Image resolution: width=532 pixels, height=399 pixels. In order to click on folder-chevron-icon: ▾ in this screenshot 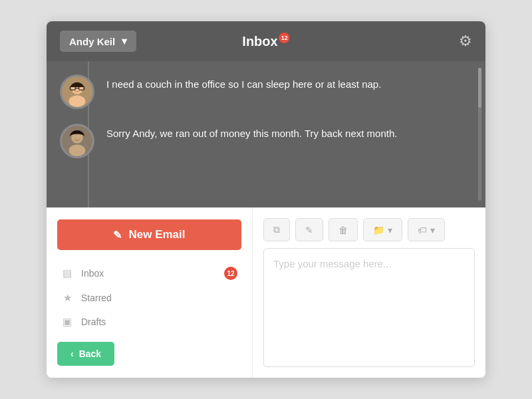, I will do `click(390, 230)`.